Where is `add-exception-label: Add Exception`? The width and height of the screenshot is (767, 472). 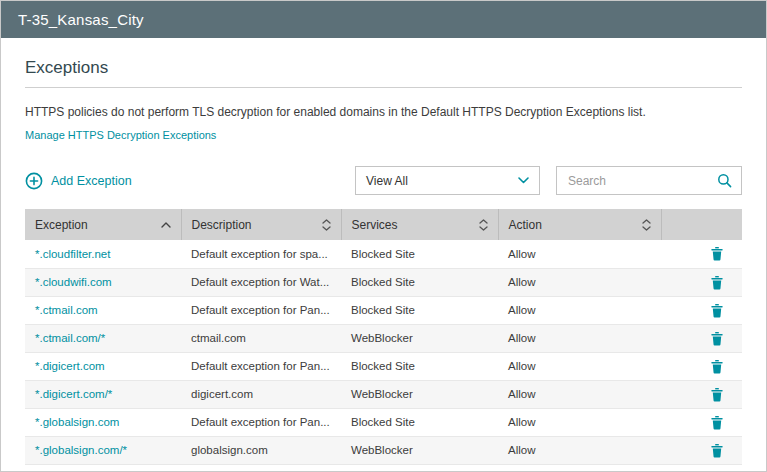 add-exception-label: Add Exception is located at coordinates (92, 181).